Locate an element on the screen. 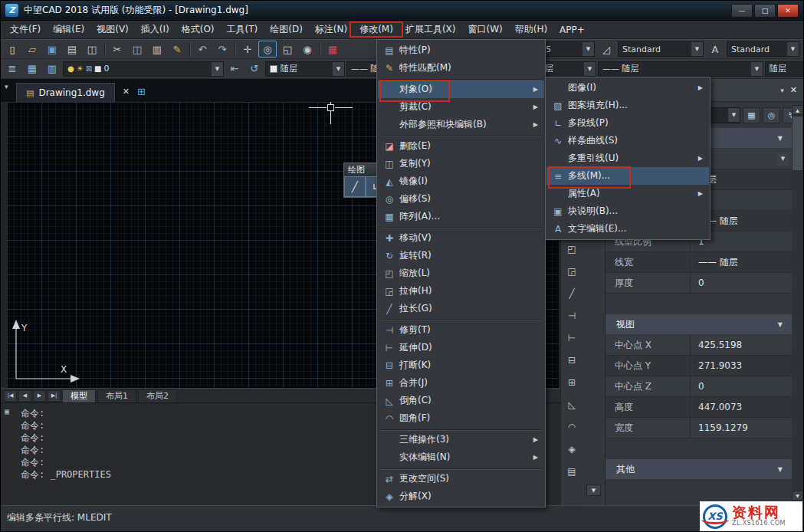  quick-select-icon: ▦ is located at coordinates (751, 115).